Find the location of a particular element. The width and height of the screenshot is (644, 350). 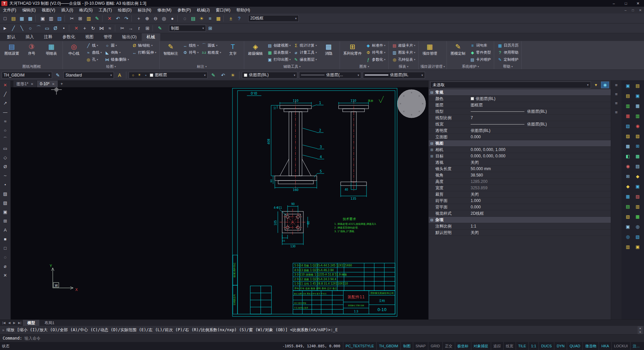

ribbon-tab: 视图 is located at coordinates (89, 37).